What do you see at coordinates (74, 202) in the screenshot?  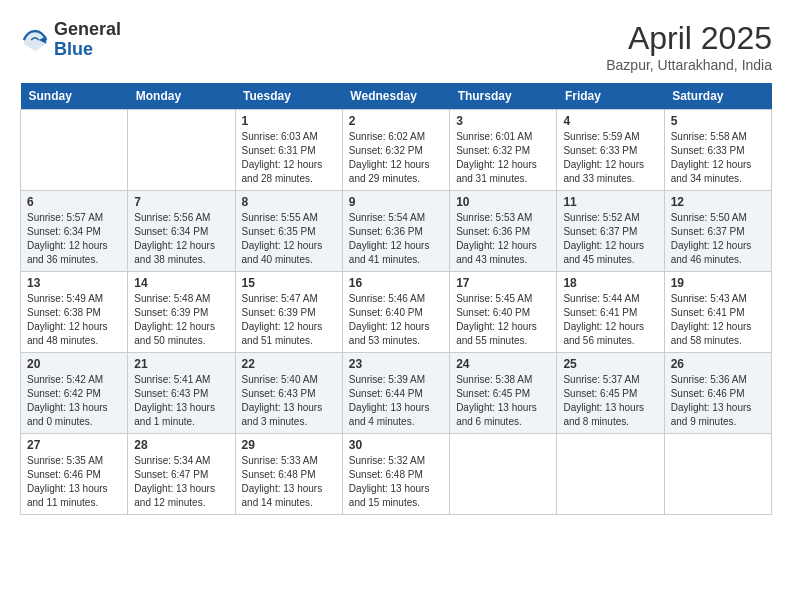 I see `day-number: 6` at bounding box center [74, 202].